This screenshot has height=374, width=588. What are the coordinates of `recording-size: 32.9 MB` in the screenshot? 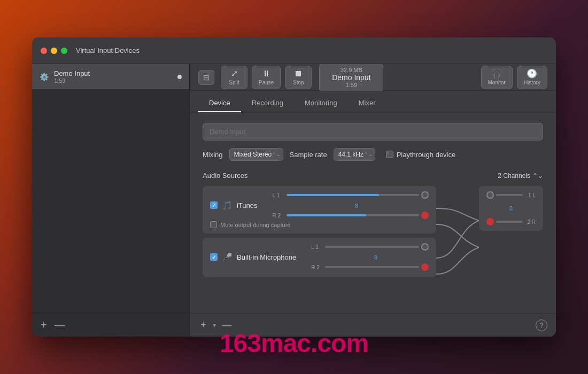 It's located at (352, 70).